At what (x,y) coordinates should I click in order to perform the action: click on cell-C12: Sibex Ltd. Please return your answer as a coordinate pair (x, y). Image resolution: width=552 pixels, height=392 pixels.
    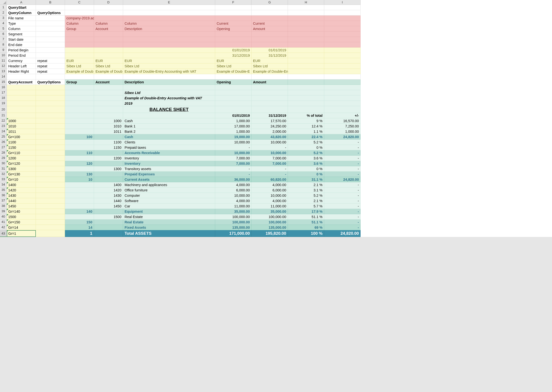
    Looking at the image, I should click on (79, 66).